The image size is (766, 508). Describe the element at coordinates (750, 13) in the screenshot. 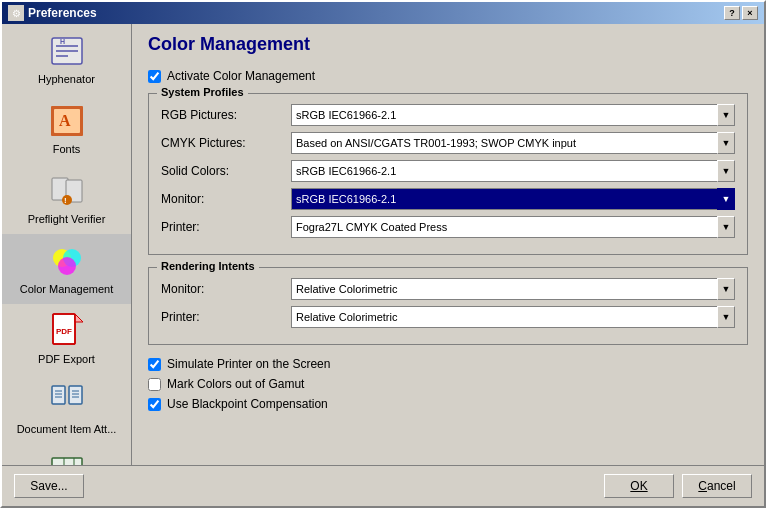

I see `close-button: ×` at that location.